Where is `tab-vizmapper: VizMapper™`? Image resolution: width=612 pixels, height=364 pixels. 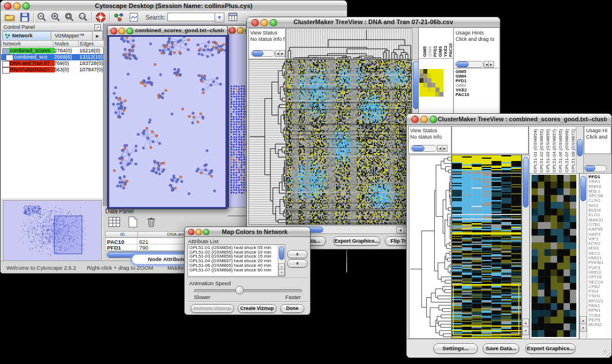
tab-vizmapper: VizMapper™ is located at coordinates (72, 36).